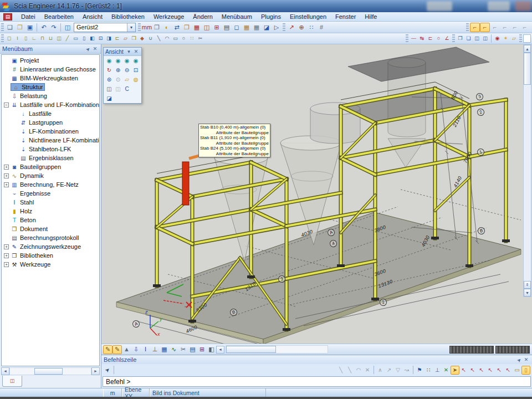 The image size is (532, 399). Describe the element at coordinates (321, 28) in the screenshot. I see `line-grid-icon: #` at that location.